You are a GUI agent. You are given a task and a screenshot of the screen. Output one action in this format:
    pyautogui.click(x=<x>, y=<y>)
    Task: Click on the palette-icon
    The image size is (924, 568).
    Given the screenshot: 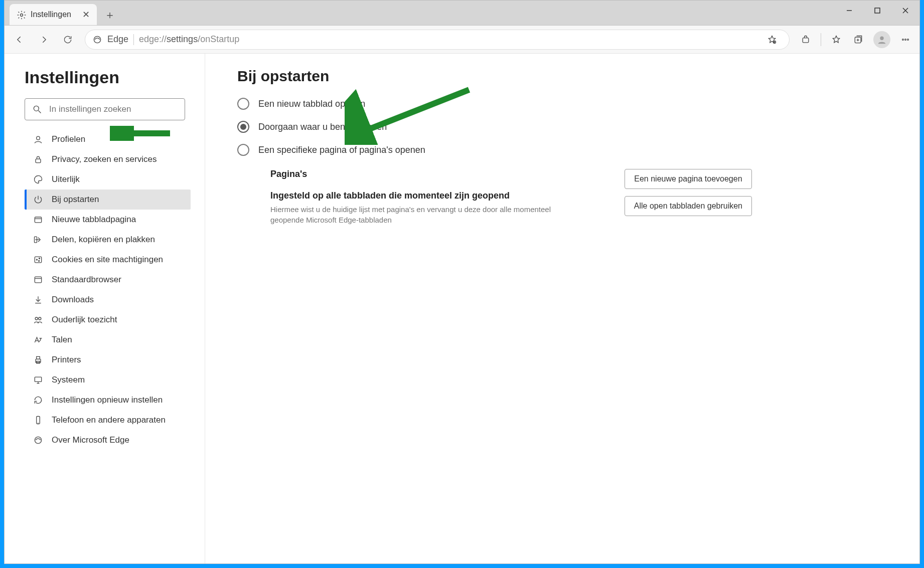 What is the action you would take?
    pyautogui.click(x=38, y=179)
    